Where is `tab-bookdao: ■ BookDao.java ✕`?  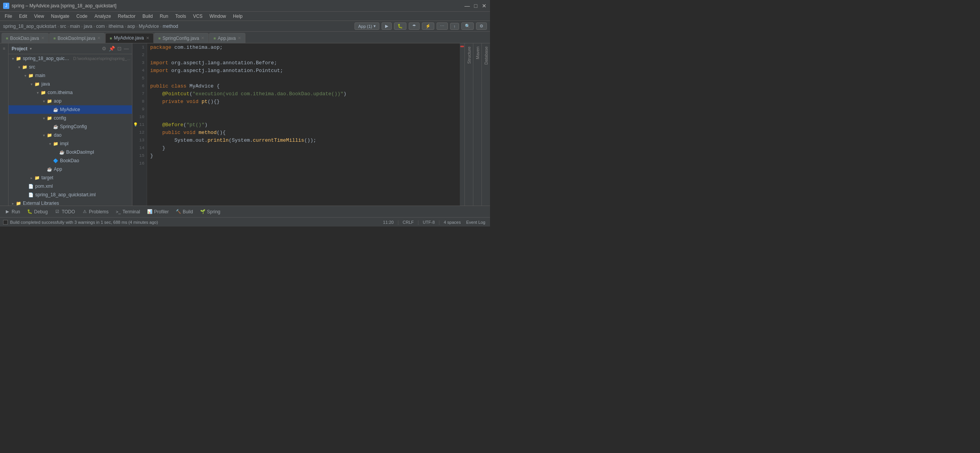
tab-bookdao: ■ BookDao.java ✕ is located at coordinates (25, 38).